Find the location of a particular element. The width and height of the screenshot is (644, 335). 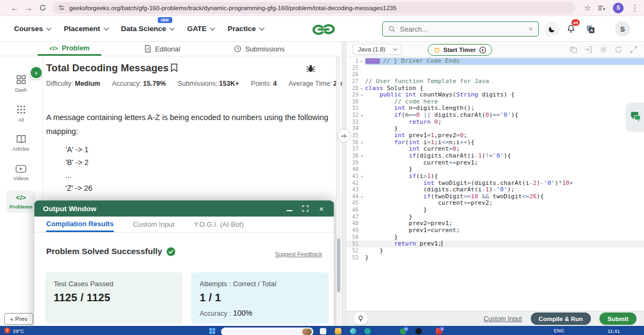

search-input is located at coordinates (462, 29).